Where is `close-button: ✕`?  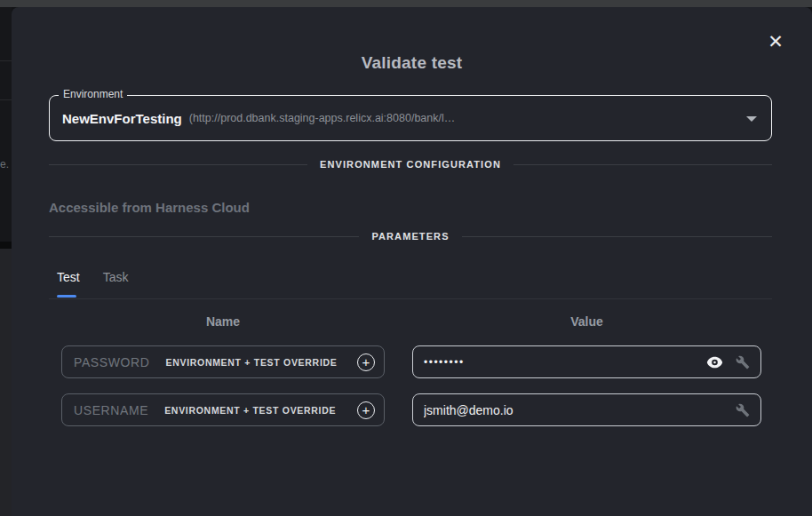
close-button: ✕ is located at coordinates (776, 41).